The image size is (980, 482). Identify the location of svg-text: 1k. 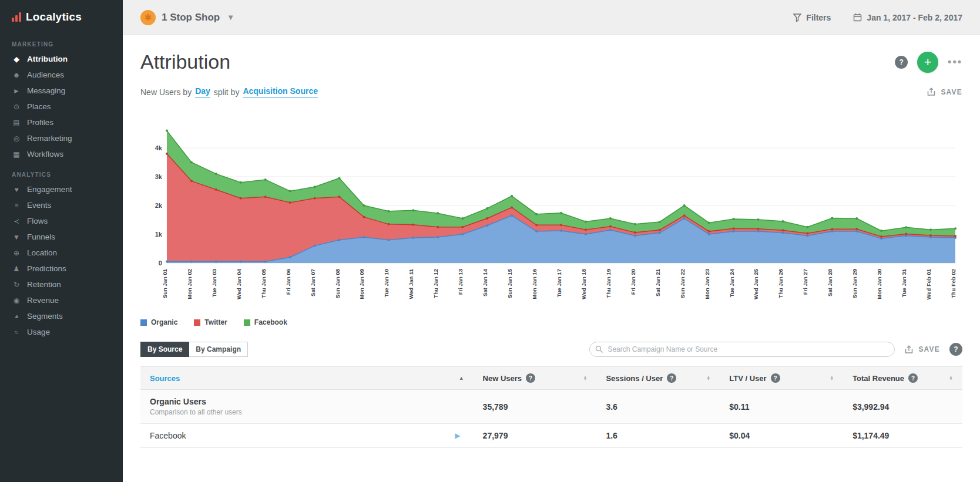
(159, 234).